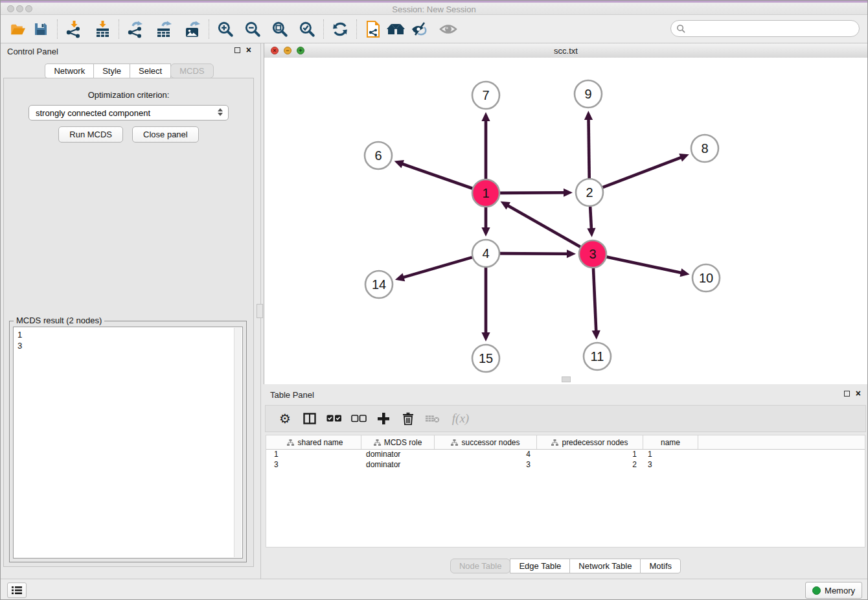 This screenshot has width=868, height=600. Describe the element at coordinates (486, 95) in the screenshot. I see `node-7: 7` at that location.